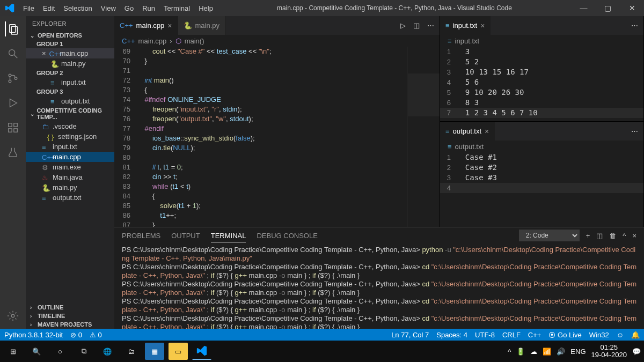 This screenshot has width=644, height=362. I want to click on project-section: COMPETITIVE CODING TEMP..., so click(70, 114).